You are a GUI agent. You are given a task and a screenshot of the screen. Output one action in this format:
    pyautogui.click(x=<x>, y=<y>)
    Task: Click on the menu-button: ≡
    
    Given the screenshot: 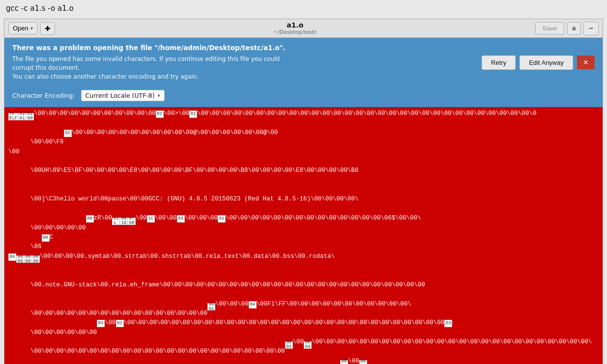 What is the action you would take?
    pyautogui.click(x=574, y=28)
    